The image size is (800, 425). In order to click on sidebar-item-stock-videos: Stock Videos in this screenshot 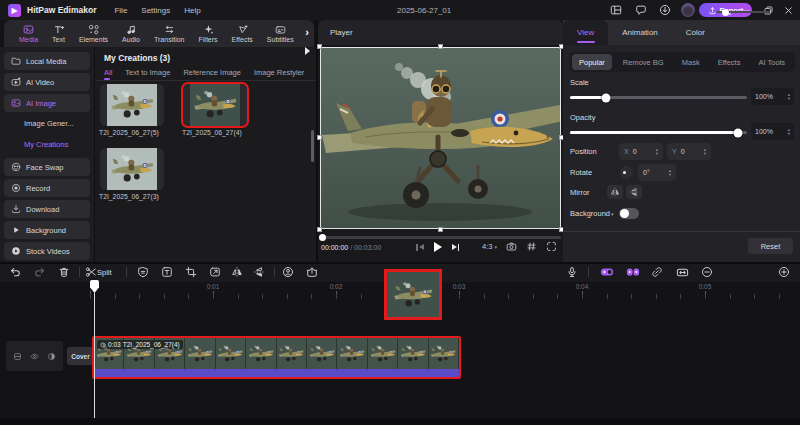, I will do `click(47, 251)`.